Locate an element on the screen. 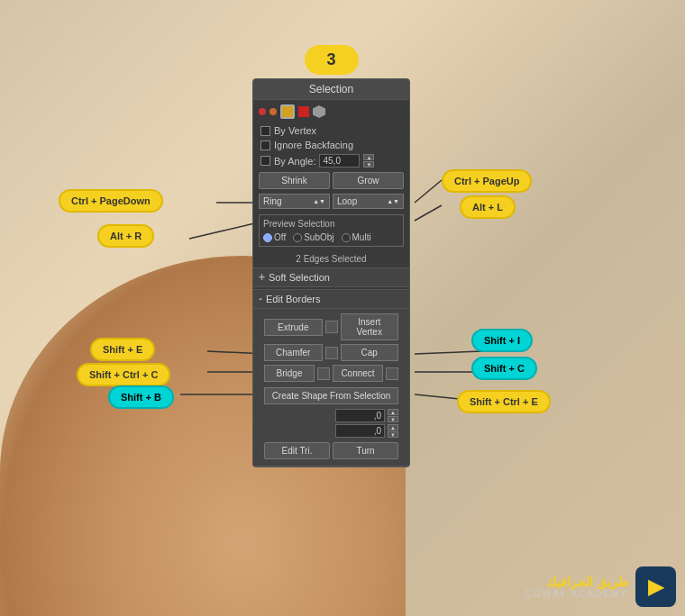 This screenshot has width=685, height=616. cap-button: Cap is located at coordinates (370, 353).